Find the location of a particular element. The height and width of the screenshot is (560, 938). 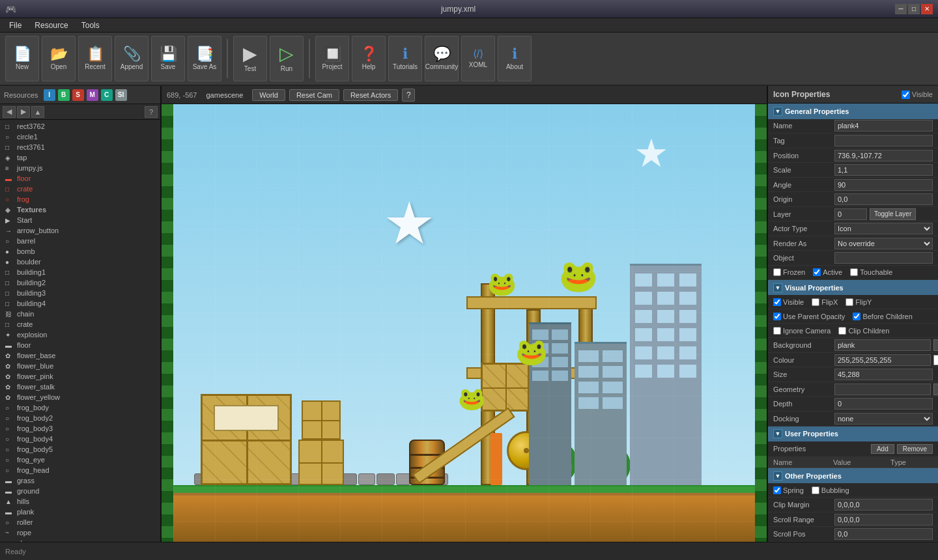

angle-input is located at coordinates (883, 185).